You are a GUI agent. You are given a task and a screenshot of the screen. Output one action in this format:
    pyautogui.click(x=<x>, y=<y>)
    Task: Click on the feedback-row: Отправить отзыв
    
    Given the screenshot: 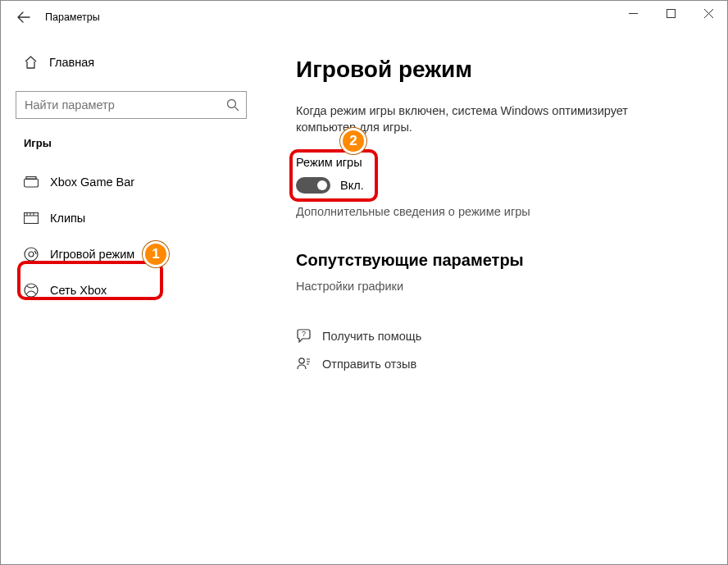 What is the action you would take?
    pyautogui.click(x=499, y=364)
    